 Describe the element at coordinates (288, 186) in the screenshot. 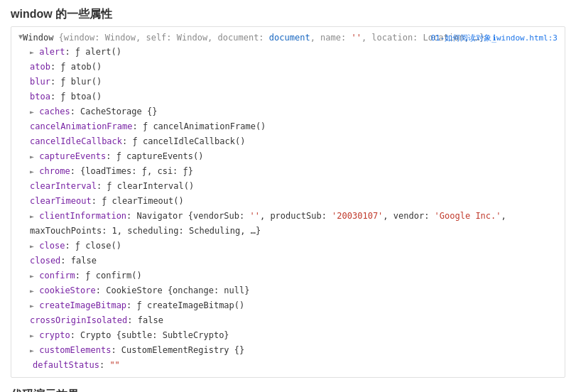

I see `prop-clearinterval: clearInterval: ƒ clearInterval()` at that location.